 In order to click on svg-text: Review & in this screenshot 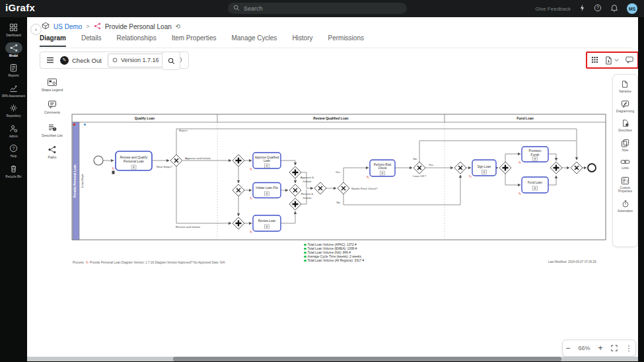, I will do `click(308, 194)`.